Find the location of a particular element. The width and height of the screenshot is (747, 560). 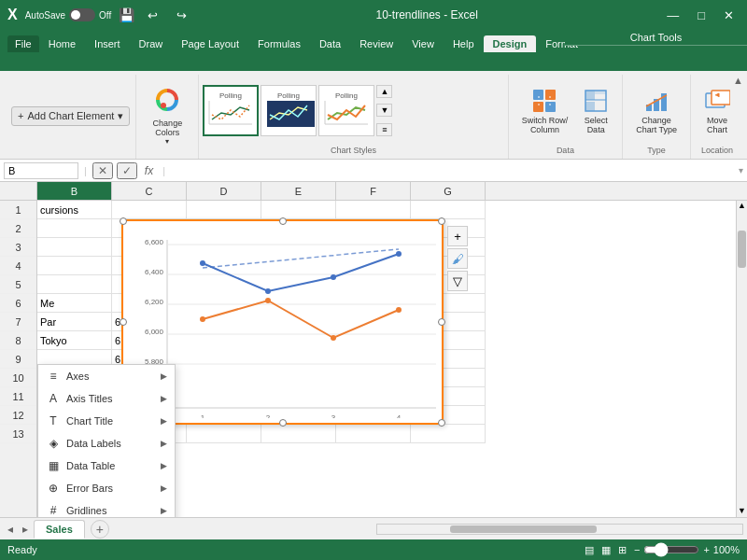

row-header-10: 10 is located at coordinates (19, 378).